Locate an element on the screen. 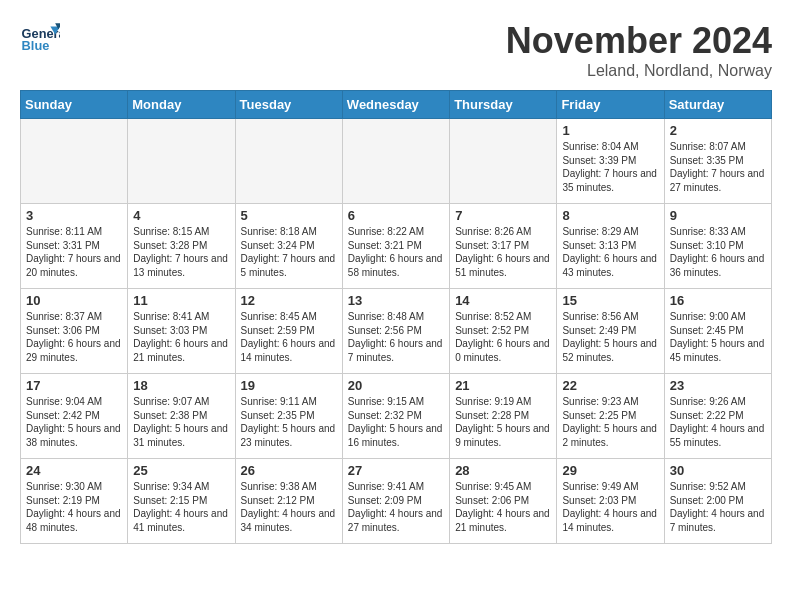 This screenshot has height=612, width=792. header-day: Saturday is located at coordinates (718, 105).